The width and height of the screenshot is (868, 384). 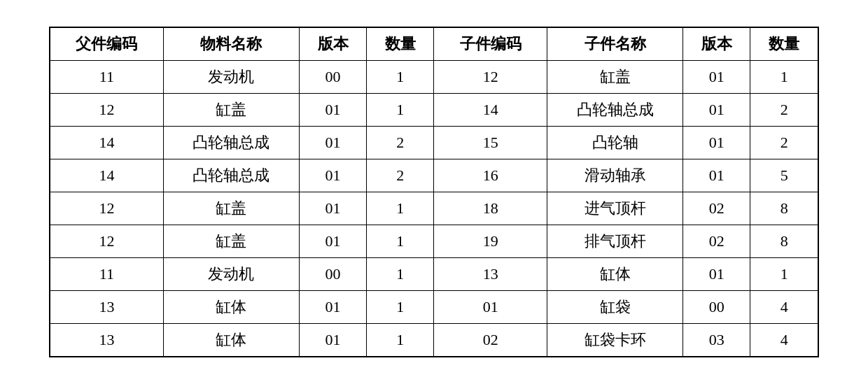 What do you see at coordinates (784, 44) in the screenshot?
I see `header-col-7: 数量` at bounding box center [784, 44].